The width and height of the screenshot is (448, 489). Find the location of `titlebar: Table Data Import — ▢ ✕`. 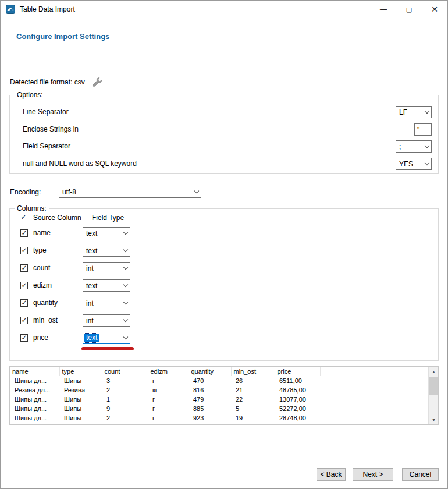

titlebar: Table Data Import — ▢ ✕ is located at coordinates (224, 9).